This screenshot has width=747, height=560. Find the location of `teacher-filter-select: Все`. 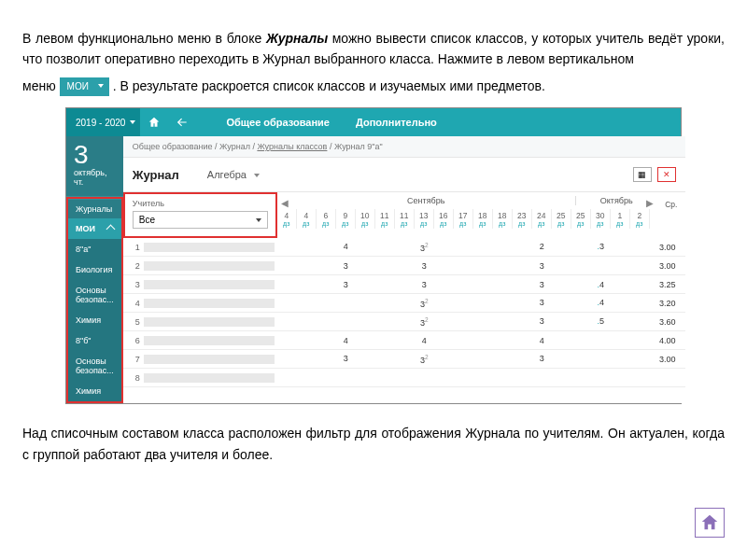

teacher-filter-select: Все is located at coordinates (200, 220).